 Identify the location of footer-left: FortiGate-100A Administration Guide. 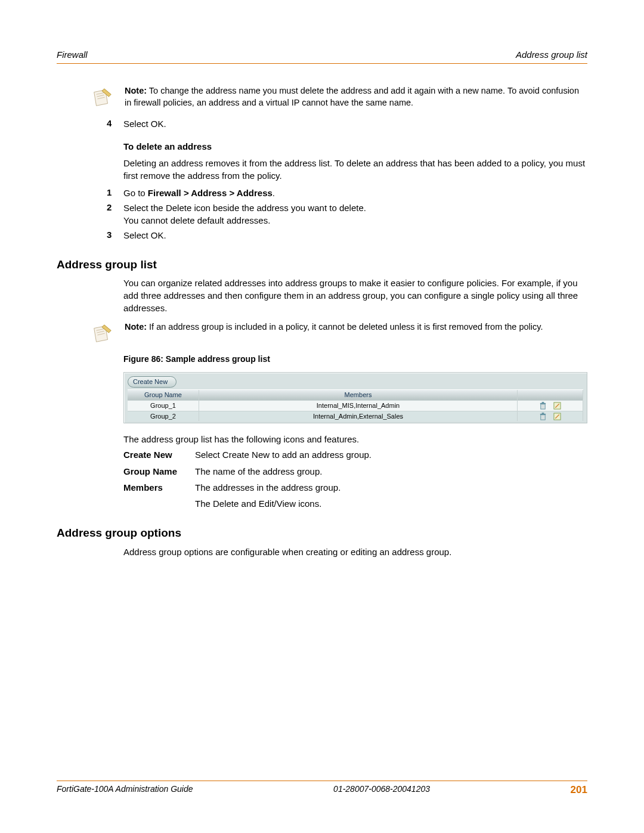
(125, 791).